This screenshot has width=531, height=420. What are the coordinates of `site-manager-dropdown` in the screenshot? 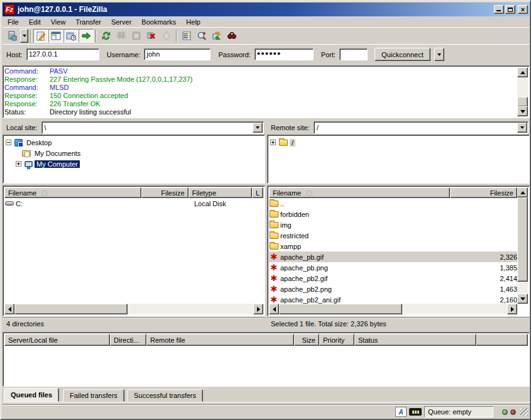 It's located at (24, 36).